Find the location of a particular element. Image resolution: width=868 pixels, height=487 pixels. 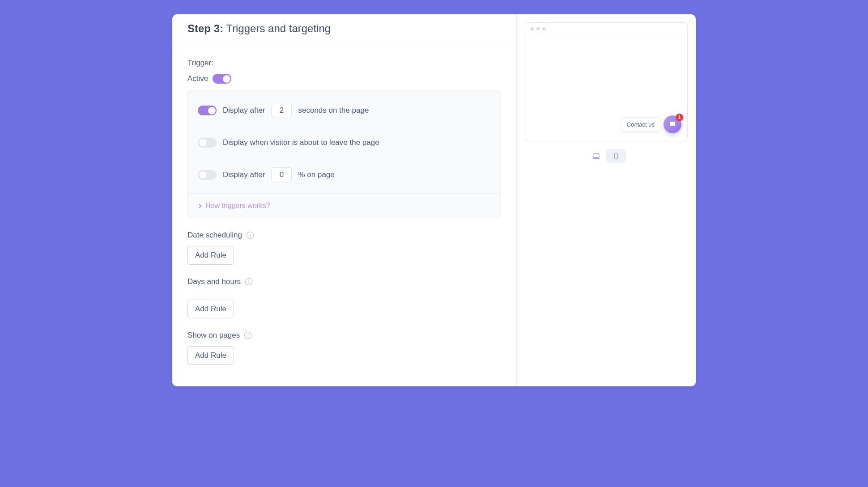

after-scroll-input is located at coordinates (281, 175).